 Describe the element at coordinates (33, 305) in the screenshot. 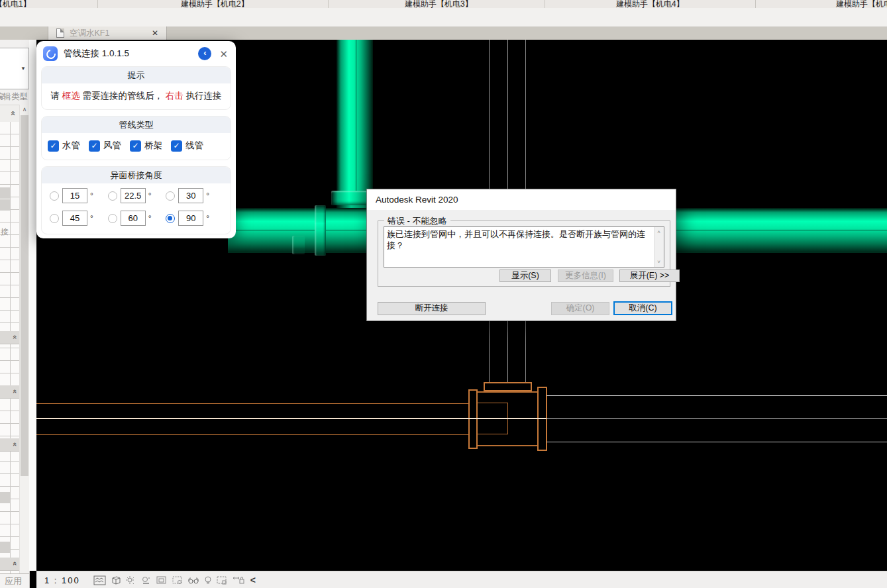

I see `panel-canvas-gap` at that location.